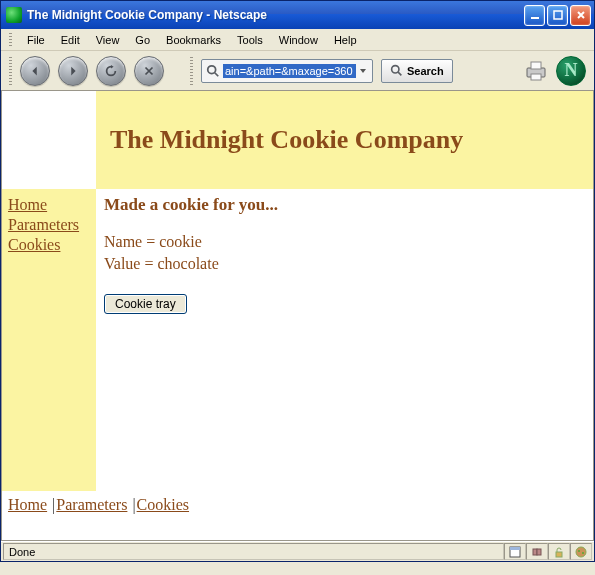 The width and height of the screenshot is (595, 575). I want to click on status-popup-icon, so click(515, 552).